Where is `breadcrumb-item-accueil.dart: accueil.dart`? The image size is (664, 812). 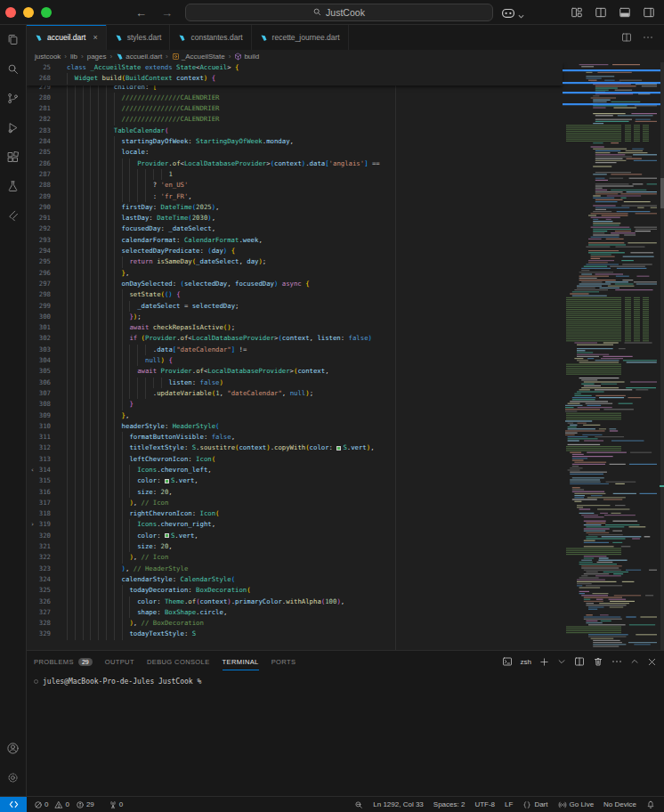 breadcrumb-item-accueil.dart: accueil.dart is located at coordinates (139, 57).